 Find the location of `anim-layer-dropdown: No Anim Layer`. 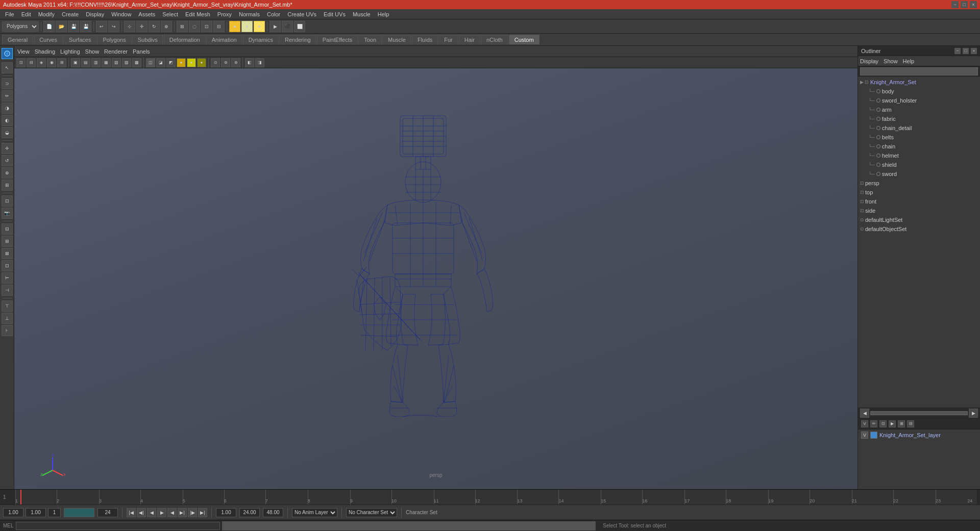

anim-layer-dropdown: No Anim Layer is located at coordinates (314, 513).